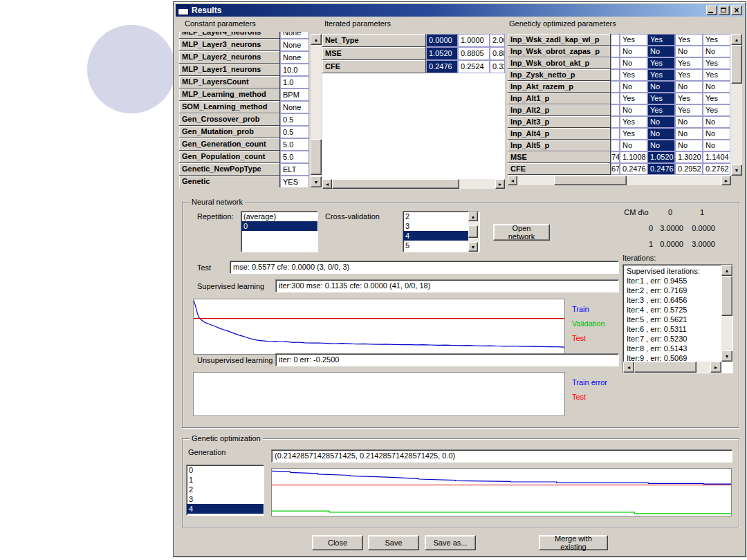 The image size is (747, 560). What do you see at coordinates (727, 313) in the screenshot?
I see `iterations-vscrollbar` at bounding box center [727, 313].